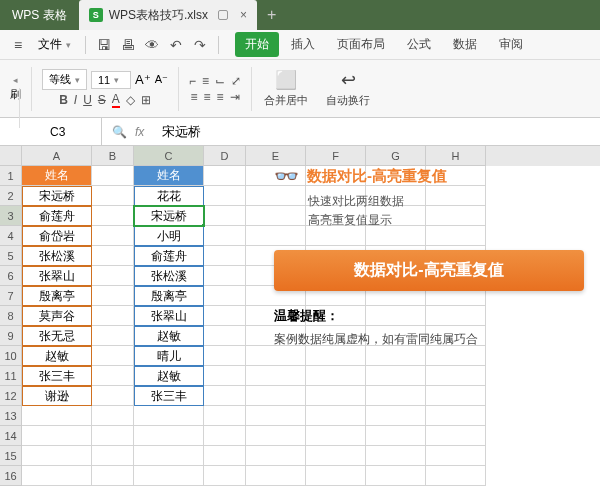 The image size is (600, 500). I want to click on cell-D5, so click(225, 256).